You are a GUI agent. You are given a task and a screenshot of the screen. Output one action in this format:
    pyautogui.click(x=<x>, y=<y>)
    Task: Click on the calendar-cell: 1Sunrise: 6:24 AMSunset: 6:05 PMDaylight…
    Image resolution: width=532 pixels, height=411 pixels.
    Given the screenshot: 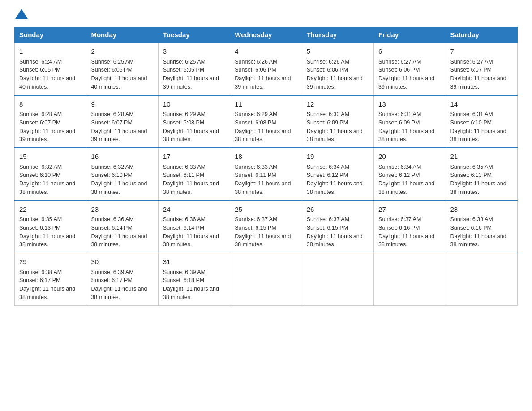 What is the action you would take?
    pyautogui.click(x=51, y=69)
    